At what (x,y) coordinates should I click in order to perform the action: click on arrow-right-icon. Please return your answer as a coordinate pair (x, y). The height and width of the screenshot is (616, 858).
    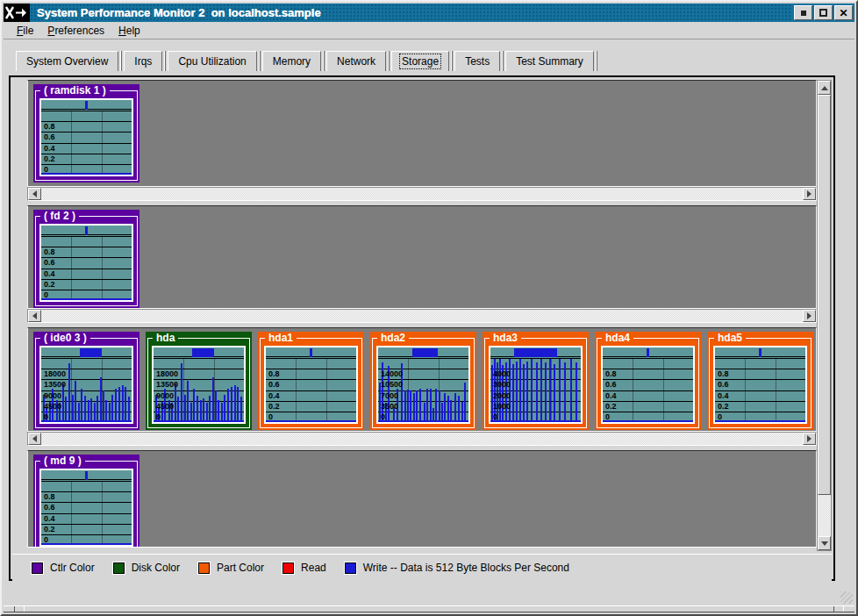
    Looking at the image, I should click on (809, 194).